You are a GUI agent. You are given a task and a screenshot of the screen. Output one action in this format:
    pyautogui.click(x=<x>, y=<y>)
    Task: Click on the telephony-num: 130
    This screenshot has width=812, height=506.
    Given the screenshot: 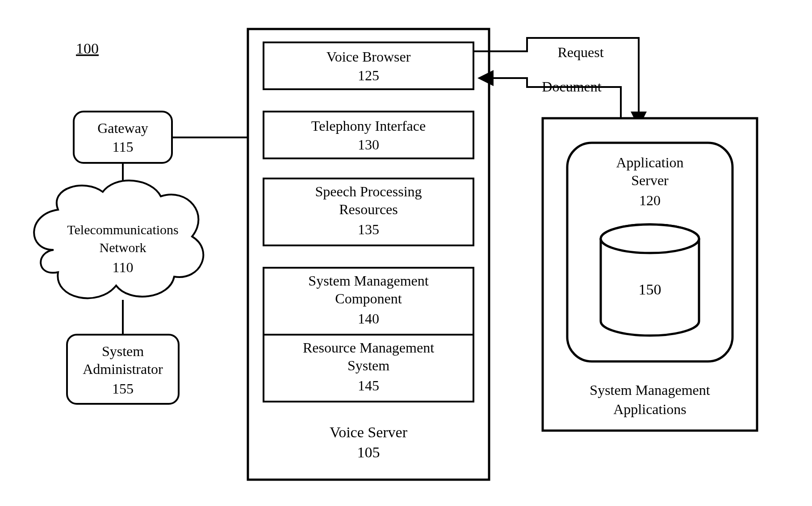 What is the action you would take?
    pyautogui.click(x=368, y=145)
    